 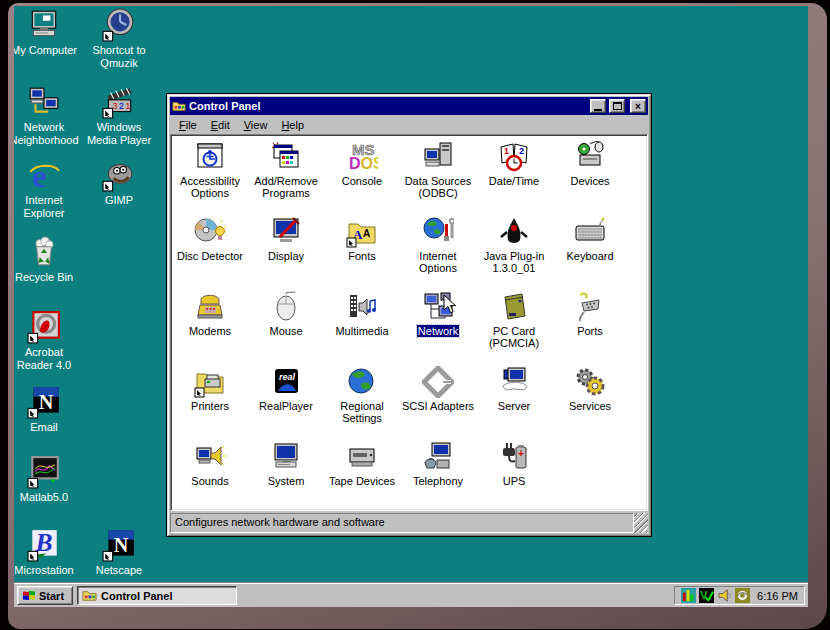 What do you see at coordinates (514, 252) in the screenshot?
I see `cp-item-java-plug-in-1-3-0-01: Java Plug-in 1.3.0_01` at bounding box center [514, 252].